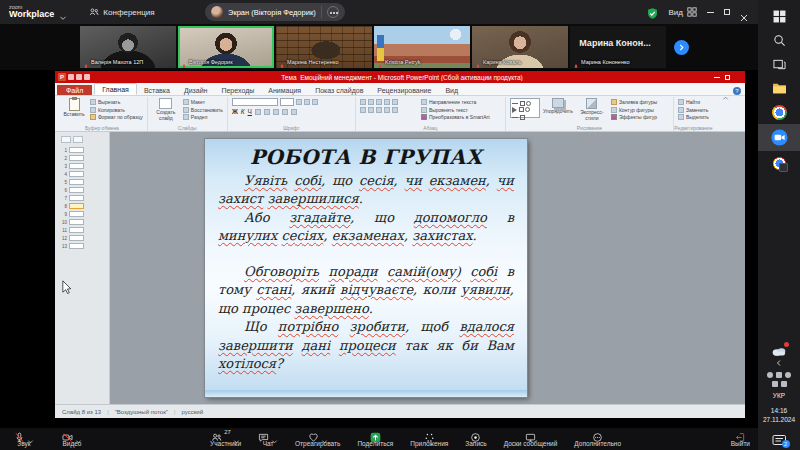 Image resolution: width=800 pixels, height=450 pixels. I want to click on participant-tile: Вікторія Федорик, so click(226, 47).